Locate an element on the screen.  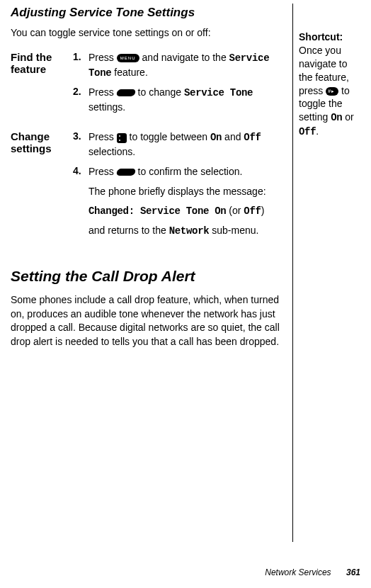
change-settings-content: 3. Press to toggle between On and Off se… is located at coordinates (177, 187).